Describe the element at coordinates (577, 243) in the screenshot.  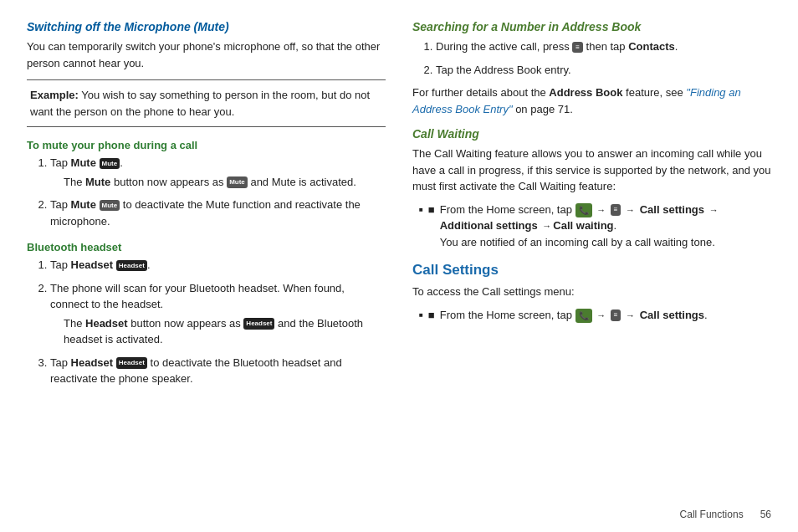
I see `cw-bullet-note: You are notified of an incoming call by …` at that location.